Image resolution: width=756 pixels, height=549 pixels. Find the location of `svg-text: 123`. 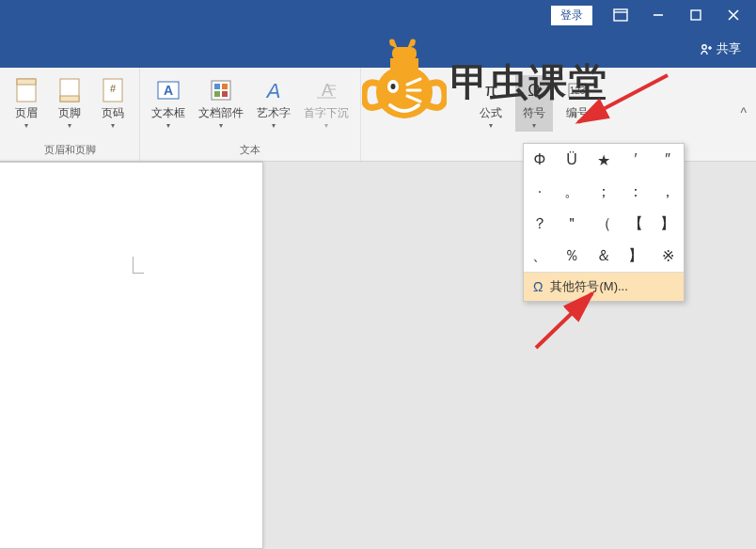

svg-text: 123 is located at coordinates (577, 90).